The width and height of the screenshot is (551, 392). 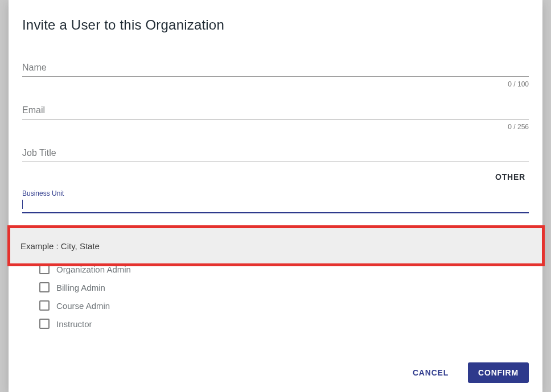 I want to click on name-field, so click(x=276, y=68).